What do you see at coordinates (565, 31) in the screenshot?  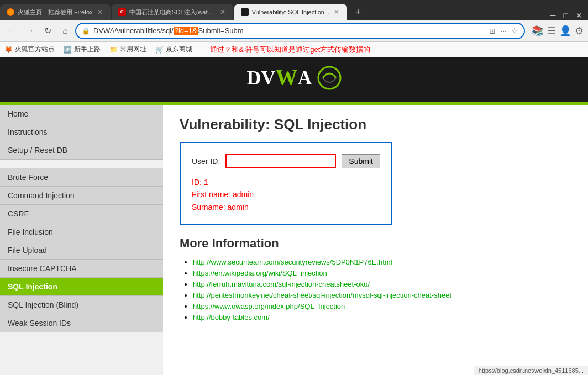 I see `account-icon: 👤` at bounding box center [565, 31].